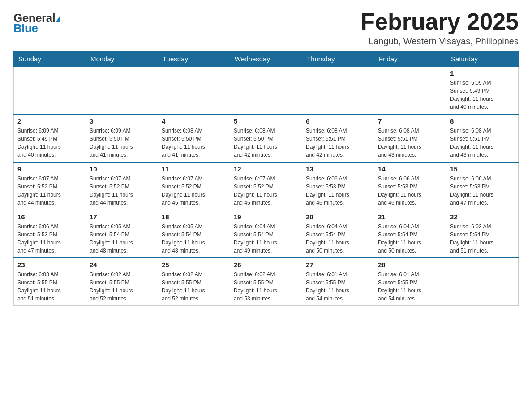 The width and height of the screenshot is (532, 411). Describe the element at coordinates (410, 234) in the screenshot. I see `calendar-cell: 21Sunrise: 6:04 AM Sunset: 5:54 PM Dayli…` at that location.